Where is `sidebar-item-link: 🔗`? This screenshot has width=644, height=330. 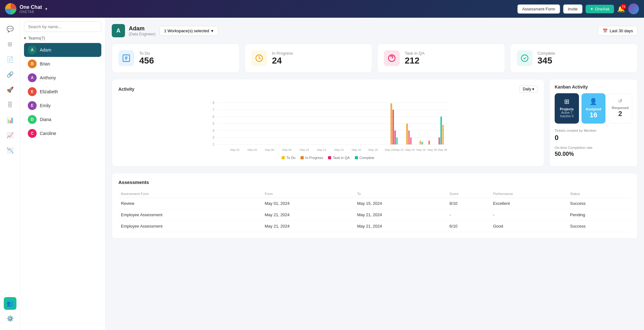 sidebar-item-link: 🔗 is located at coordinates (10, 75).